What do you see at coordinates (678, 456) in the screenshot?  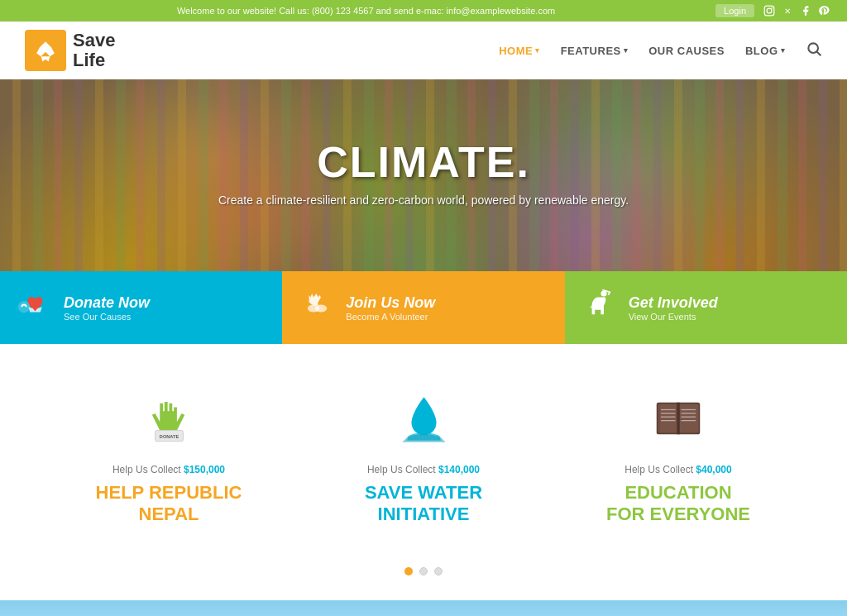 I see `cause-card-education: Help Us Collect $40,000 EDUCATION FOR EV…` at bounding box center [678, 456].